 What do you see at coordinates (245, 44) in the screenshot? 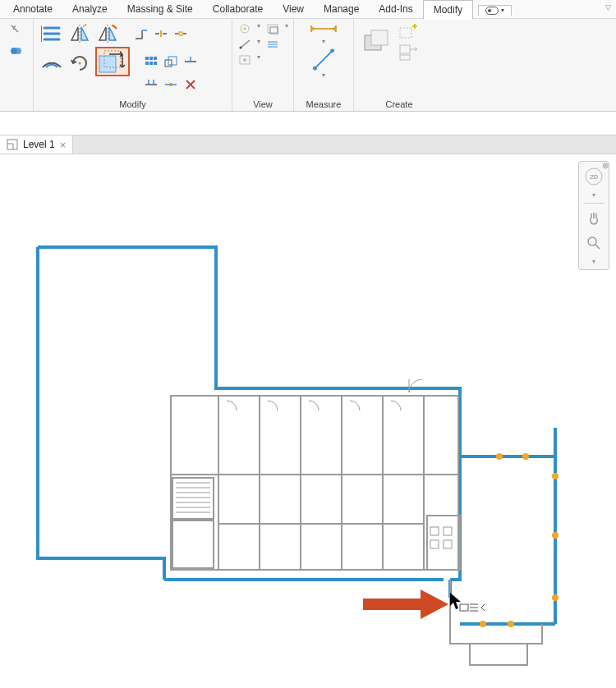
I see `linework-icon` at bounding box center [245, 44].